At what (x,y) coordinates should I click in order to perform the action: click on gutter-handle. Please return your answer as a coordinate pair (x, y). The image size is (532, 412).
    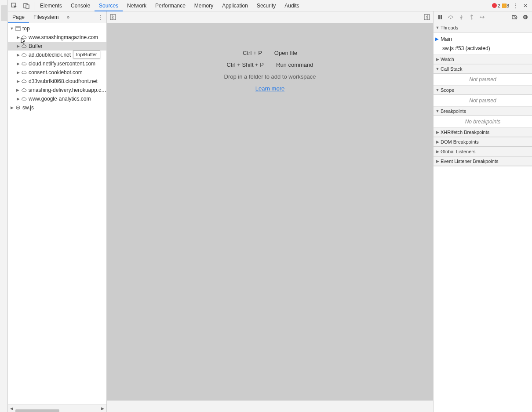
    Looking at the image, I should click on (4, 13).